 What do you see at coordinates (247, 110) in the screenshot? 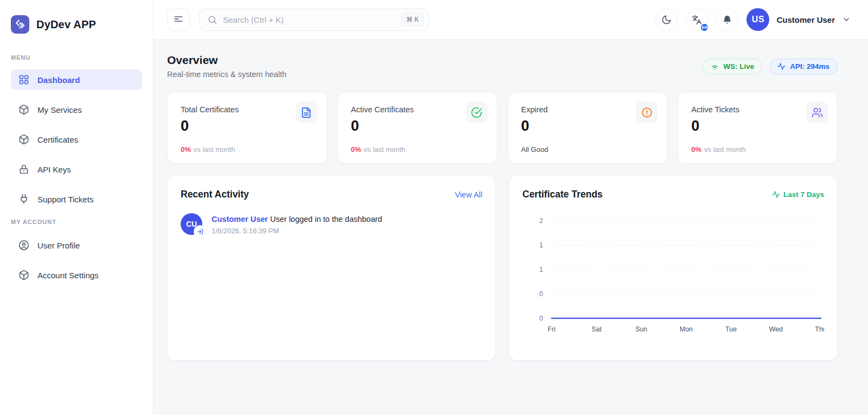
I see `stat-label: Total Certificates` at bounding box center [247, 110].